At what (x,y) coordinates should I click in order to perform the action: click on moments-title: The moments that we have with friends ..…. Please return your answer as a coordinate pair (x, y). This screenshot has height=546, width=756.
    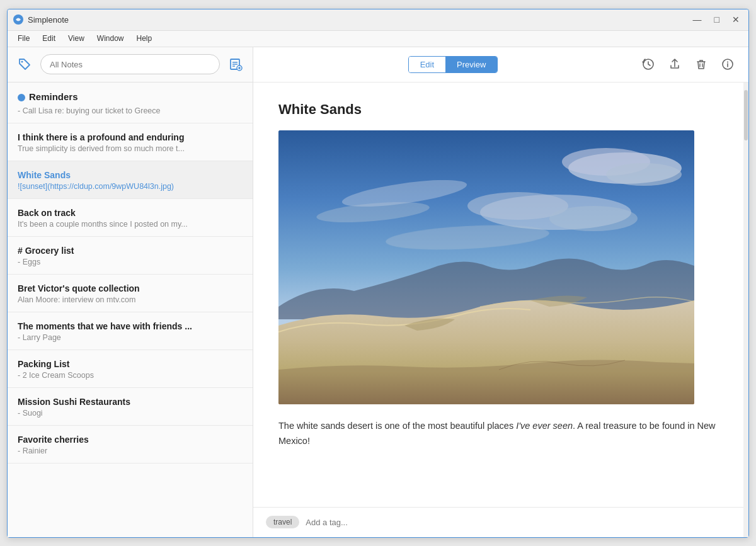
    Looking at the image, I should click on (130, 326).